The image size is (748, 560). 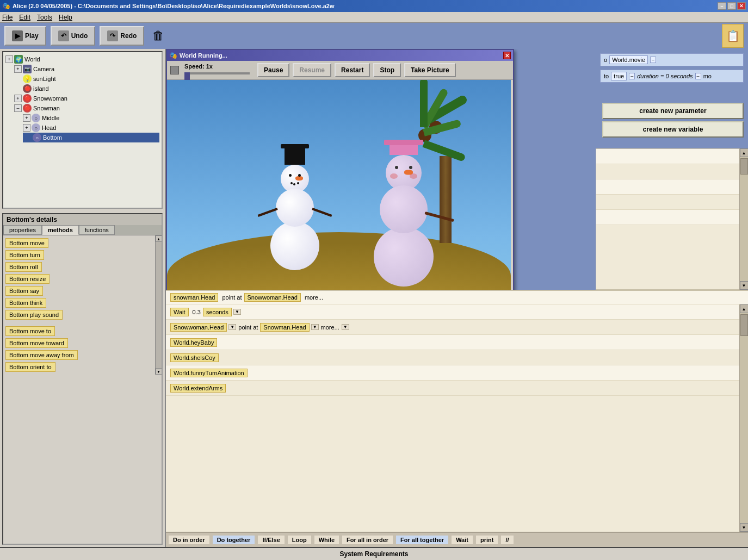 What do you see at coordinates (79, 303) in the screenshot?
I see `method-row-think: Bottom think` at bounding box center [79, 303].